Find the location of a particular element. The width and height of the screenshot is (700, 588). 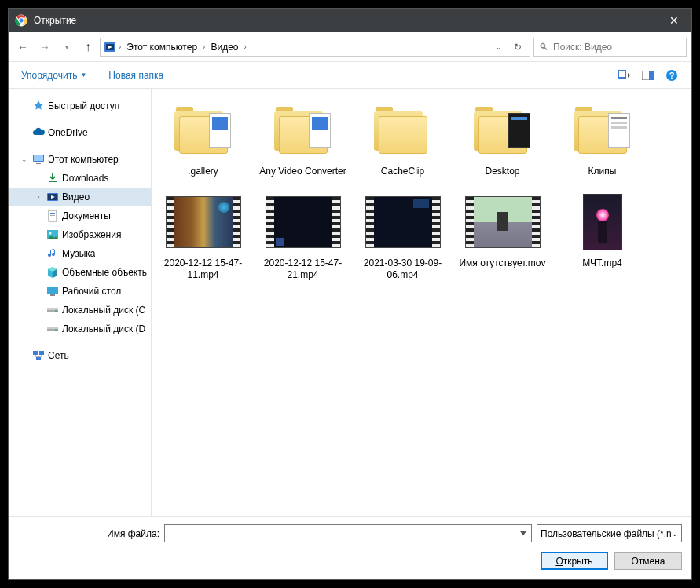

sidebar-quick-access: Быстрый доступ is located at coordinates (80, 106).